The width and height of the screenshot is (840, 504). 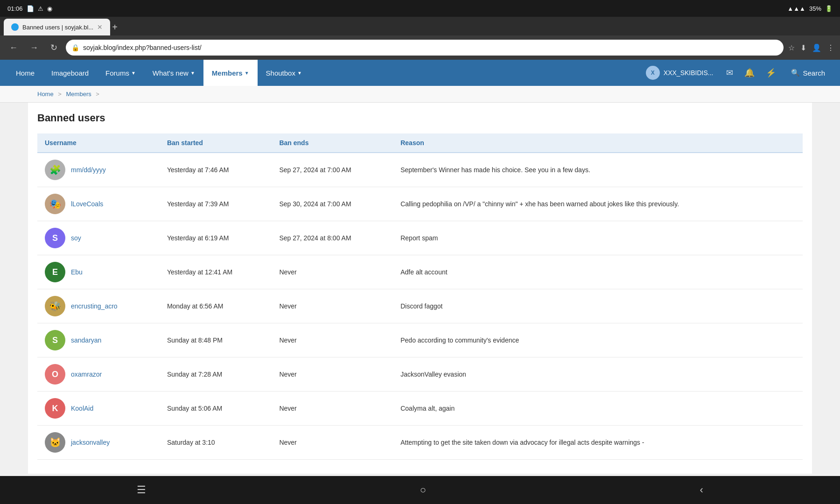 I want to click on bell-icon: 🔔, so click(x=749, y=73).